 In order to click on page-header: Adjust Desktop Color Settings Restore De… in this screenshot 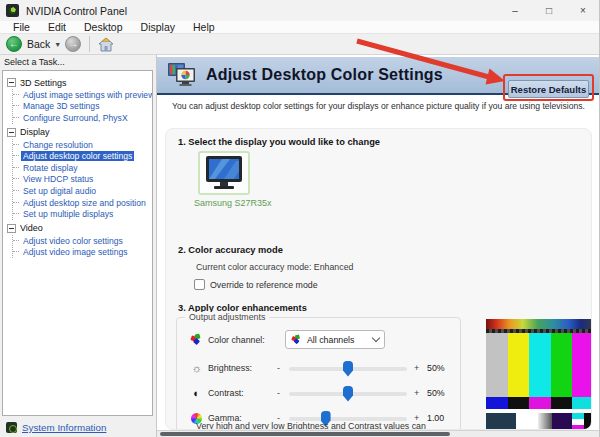, I will do `click(378, 76)`.